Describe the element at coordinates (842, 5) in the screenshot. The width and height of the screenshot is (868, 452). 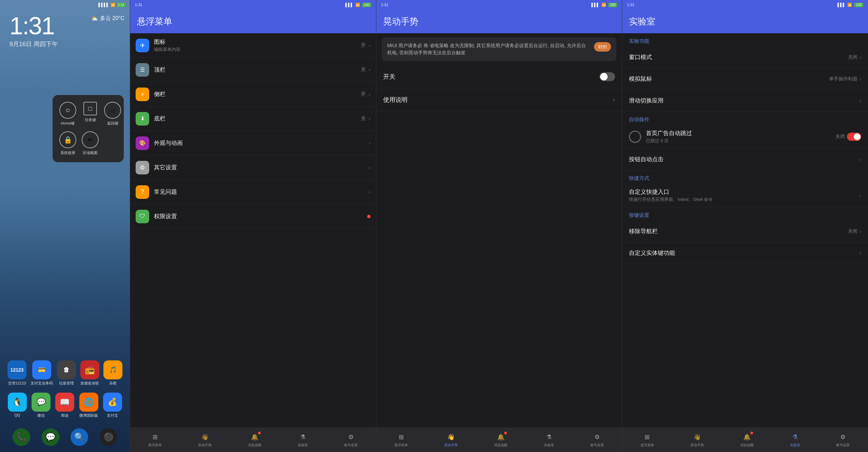
I see `panel3-signal: ▌▌▌` at that location.